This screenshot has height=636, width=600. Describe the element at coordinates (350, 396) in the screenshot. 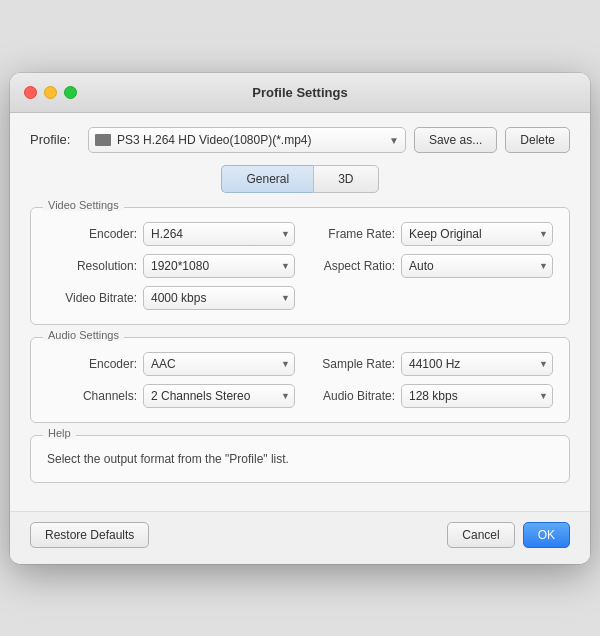

I see `audio-bitrate-label: Audio Bitrate:` at that location.